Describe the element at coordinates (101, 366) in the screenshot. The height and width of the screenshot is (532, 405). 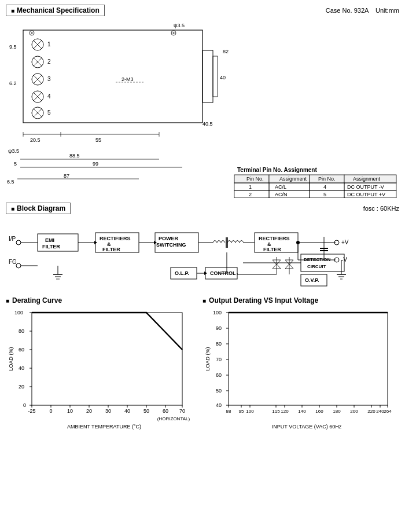
I see `derating-chart: ■ Derating Curve 100 80 60 40 20 0` at that location.